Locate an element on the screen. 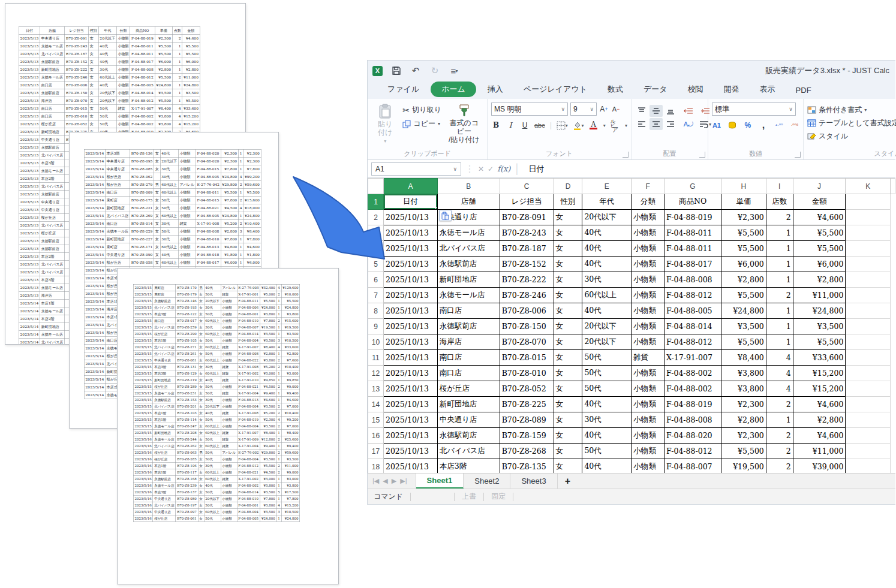  cell-A13: 2025/10/13 is located at coordinates (410, 389).